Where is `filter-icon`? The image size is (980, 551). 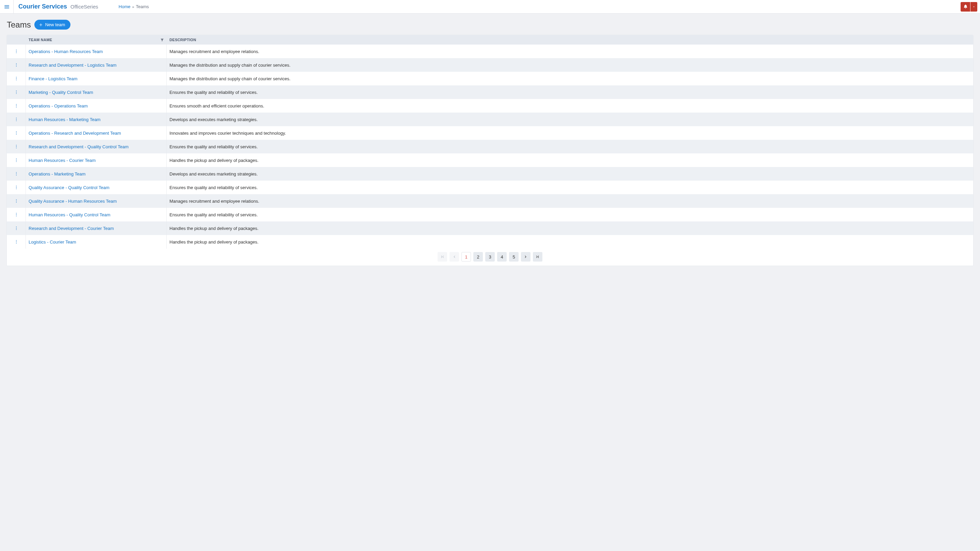
filter-icon is located at coordinates (162, 40).